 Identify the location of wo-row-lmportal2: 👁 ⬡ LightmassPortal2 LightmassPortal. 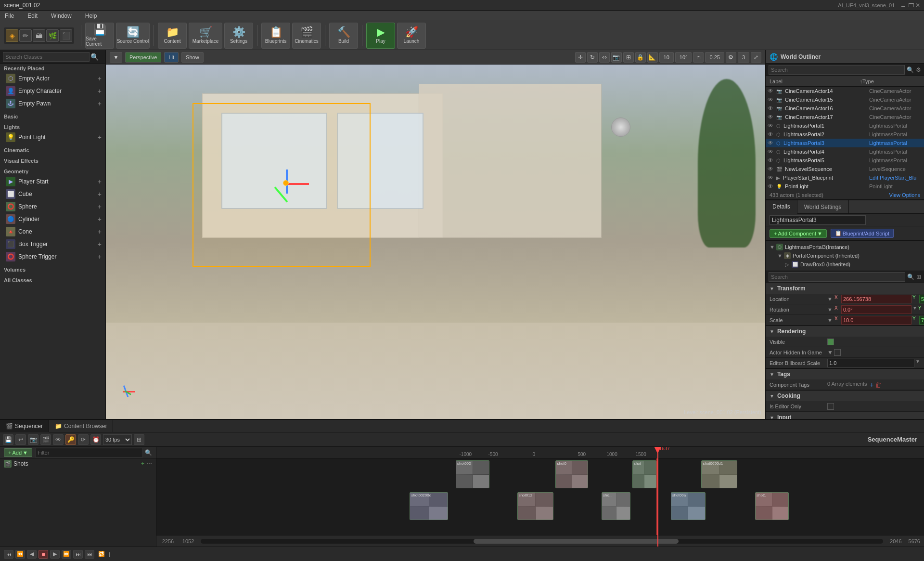
(845, 134).